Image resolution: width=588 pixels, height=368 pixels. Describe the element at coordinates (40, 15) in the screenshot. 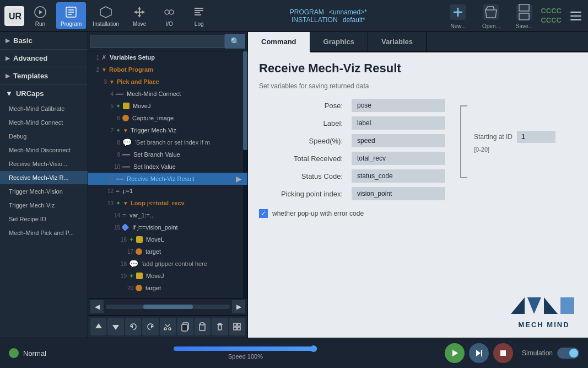

I see `nav-run: Run` at that location.